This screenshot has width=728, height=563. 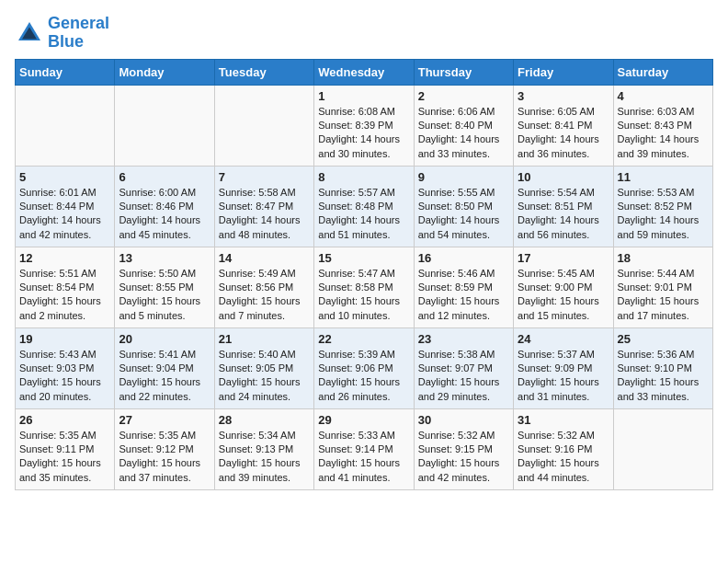 What do you see at coordinates (563, 457) in the screenshot?
I see `cell-info: Sunrise: 5:32 AM Sunset: 9:16 PM Dayligh…` at bounding box center [563, 457].